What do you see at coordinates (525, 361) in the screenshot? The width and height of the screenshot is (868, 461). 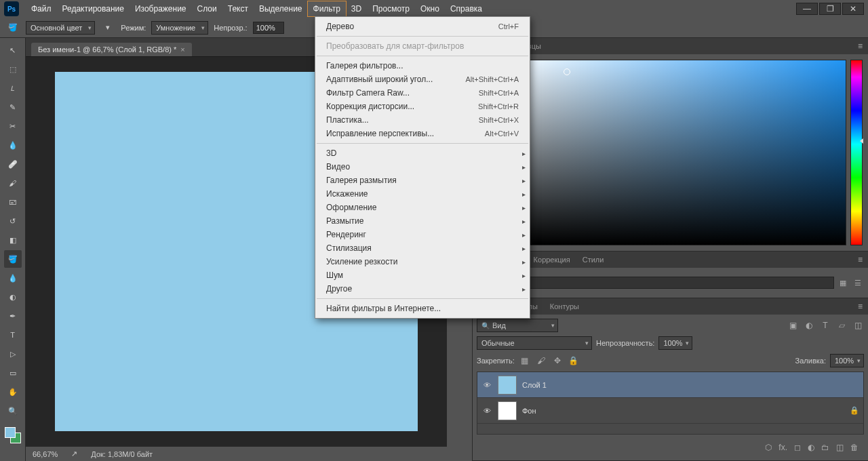 I see `lock-pixels-icon: ▦` at bounding box center [525, 361].